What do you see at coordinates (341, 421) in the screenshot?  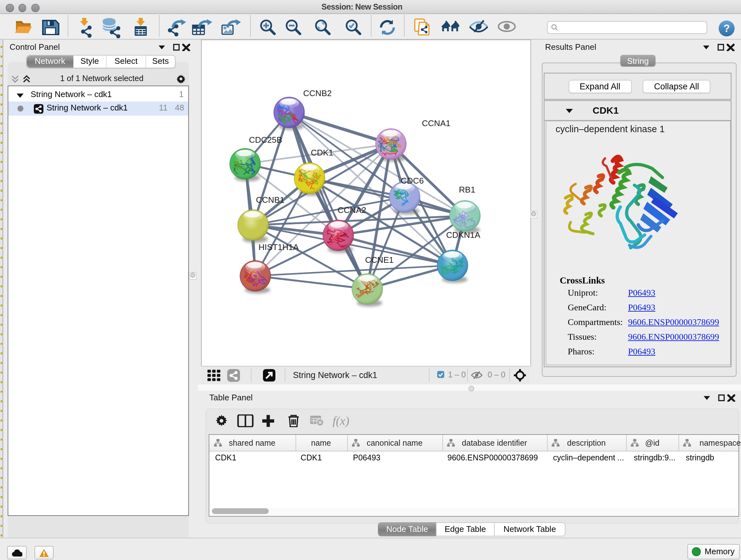 I see `svg-text: f(x)` at bounding box center [341, 421].